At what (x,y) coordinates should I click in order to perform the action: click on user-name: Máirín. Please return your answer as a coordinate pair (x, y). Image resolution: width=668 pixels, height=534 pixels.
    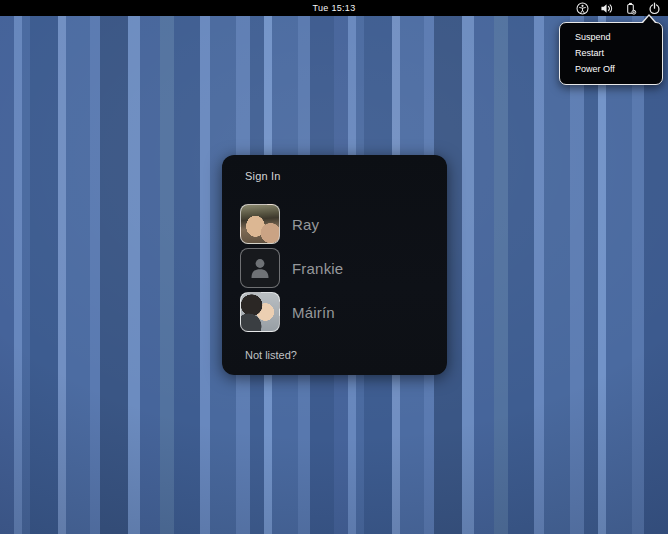
    Looking at the image, I should click on (314, 312).